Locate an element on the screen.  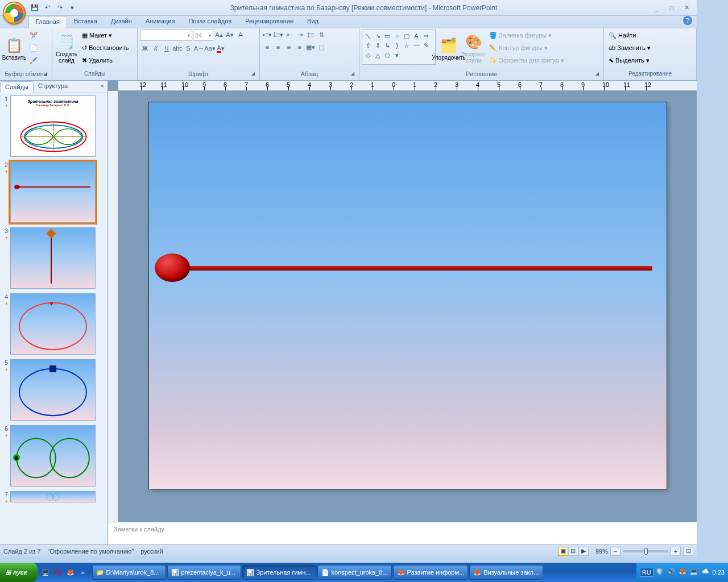
shape-outline: ✏️Контур фигуры ▾ is located at coordinates (527, 48).